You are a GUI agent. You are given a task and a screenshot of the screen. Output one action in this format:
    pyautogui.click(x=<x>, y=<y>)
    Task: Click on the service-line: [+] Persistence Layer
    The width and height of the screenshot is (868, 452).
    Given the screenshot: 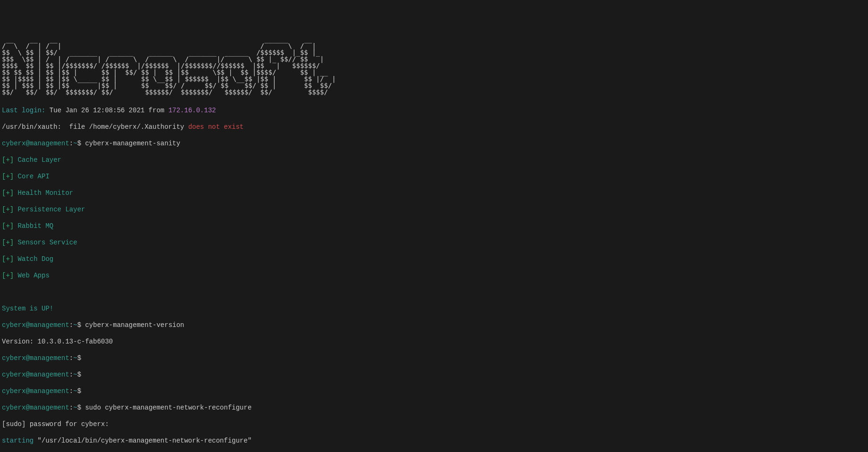 What is the action you would take?
    pyautogui.click(x=434, y=210)
    